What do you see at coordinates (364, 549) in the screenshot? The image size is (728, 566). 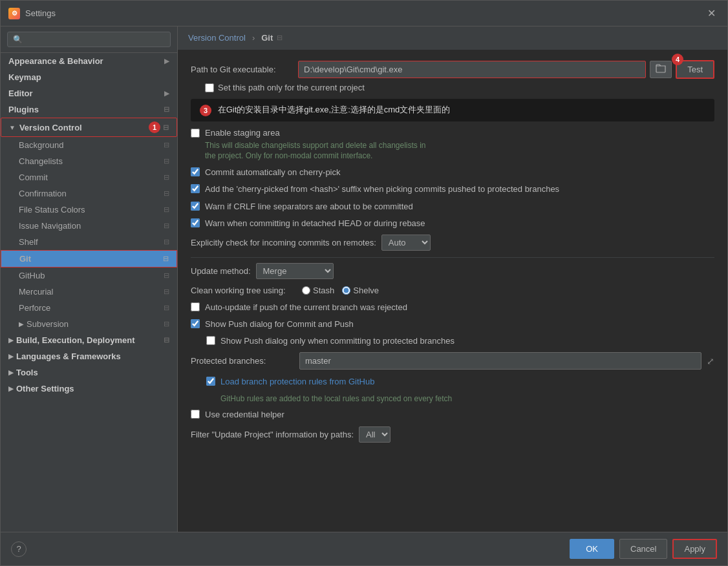 I see `bottom-bar: ? OK Cancel Apply` at bounding box center [364, 549].